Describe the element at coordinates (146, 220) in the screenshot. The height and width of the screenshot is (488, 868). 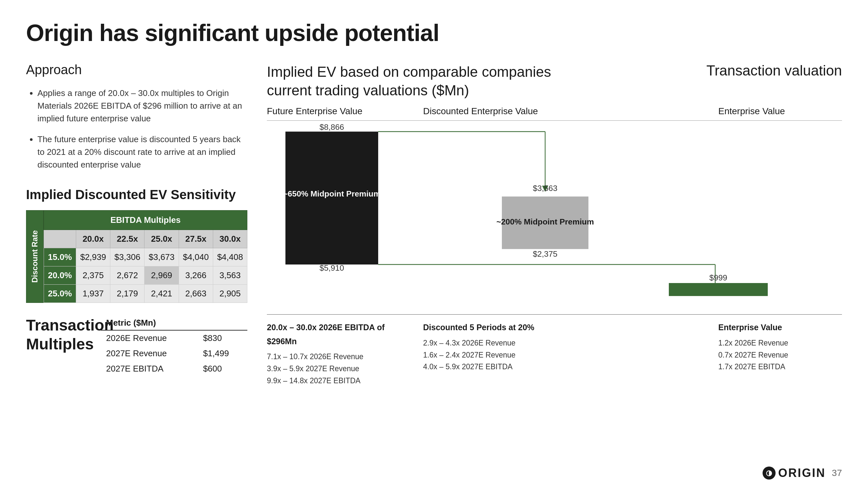
I see `ebitda-multiples-header: EBITDA Multiples` at that location.